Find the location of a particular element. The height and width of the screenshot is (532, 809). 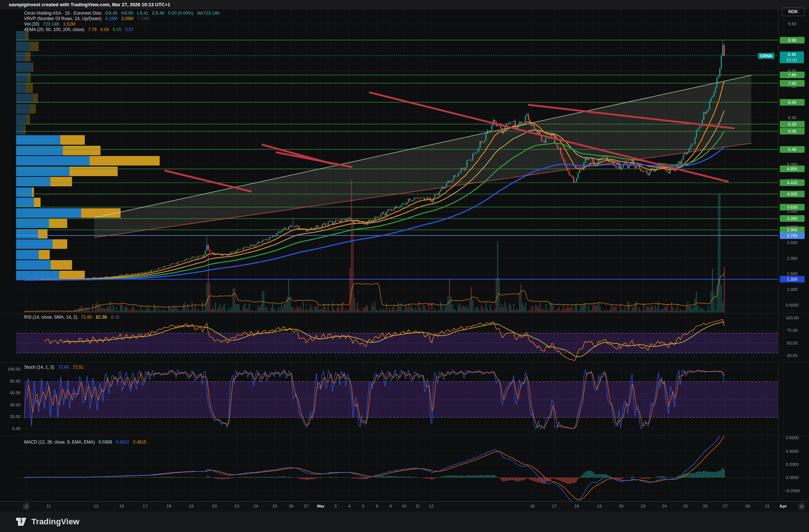

macd-line-value: 0.4922 is located at coordinates (123, 442).